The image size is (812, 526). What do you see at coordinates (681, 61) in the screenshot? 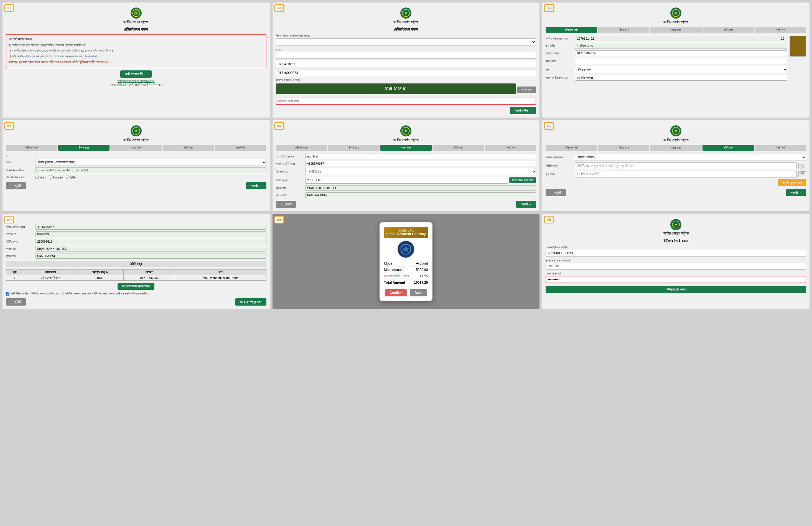
I see `income-input` at bounding box center [681, 61].